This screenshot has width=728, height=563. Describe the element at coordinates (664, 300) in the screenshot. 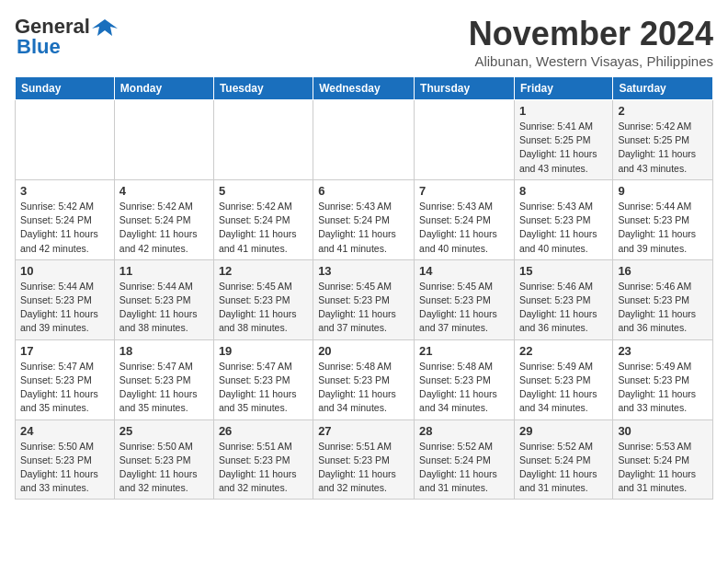

I see `calendar-cell: 16Sunrise: 5:46 AM Sunset: 5:23 PM Dayli…` at that location.